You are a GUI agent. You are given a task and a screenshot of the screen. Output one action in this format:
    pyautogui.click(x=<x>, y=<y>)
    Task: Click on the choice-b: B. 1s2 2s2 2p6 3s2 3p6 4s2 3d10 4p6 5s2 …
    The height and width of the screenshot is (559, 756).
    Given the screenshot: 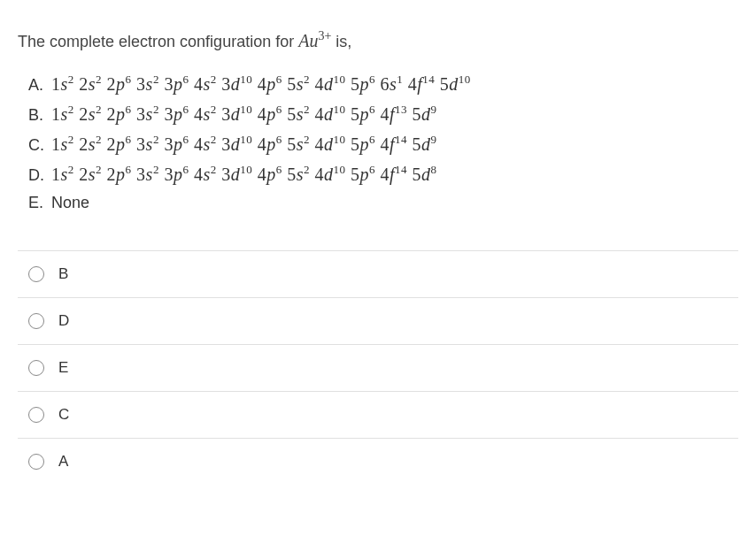 What is the action you would take?
    pyautogui.click(x=383, y=114)
    